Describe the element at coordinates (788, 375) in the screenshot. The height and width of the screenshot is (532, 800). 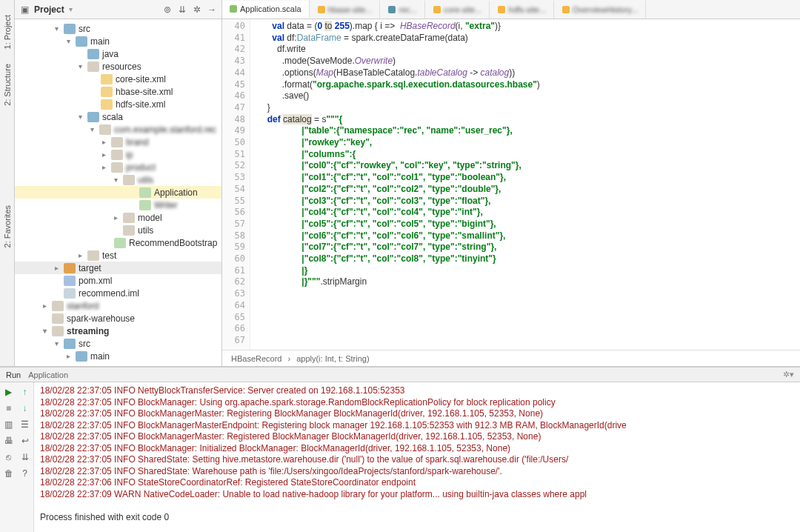
I see `gear-icon: ✲▾` at that location.